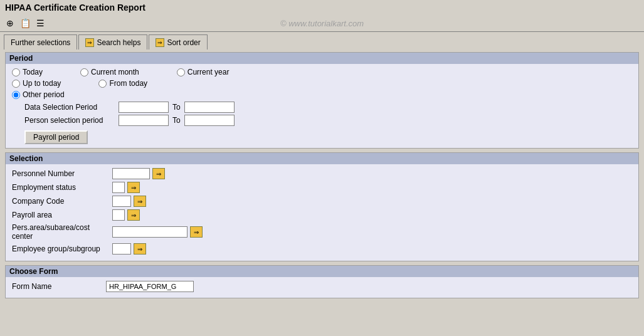 The image size is (644, 336). Describe the element at coordinates (62, 201) in the screenshot. I see `company-code-label: Company Code` at that location.